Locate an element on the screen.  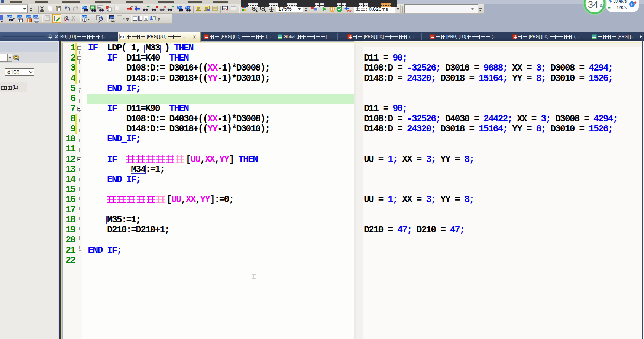
svg-text: 39.4K/s is located at coordinates (620, 1).